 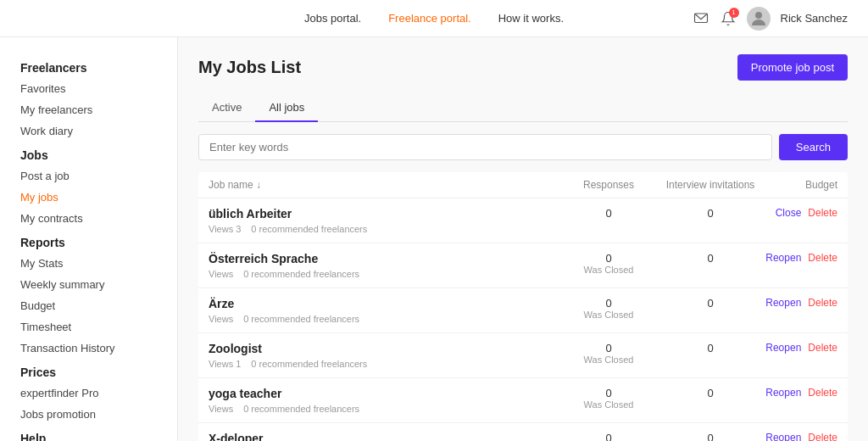 What do you see at coordinates (387, 394) in the screenshot?
I see `job-title: yoga teacher` at bounding box center [387, 394].